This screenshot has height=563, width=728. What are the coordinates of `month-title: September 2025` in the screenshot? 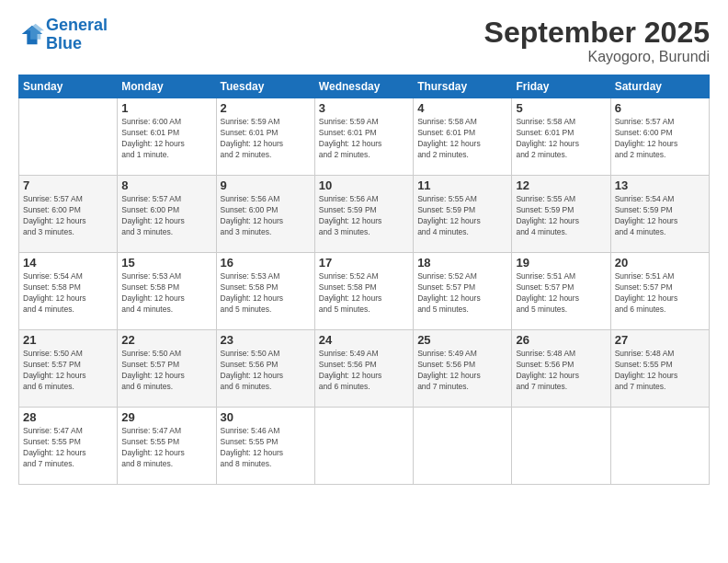 It's located at (597, 33).